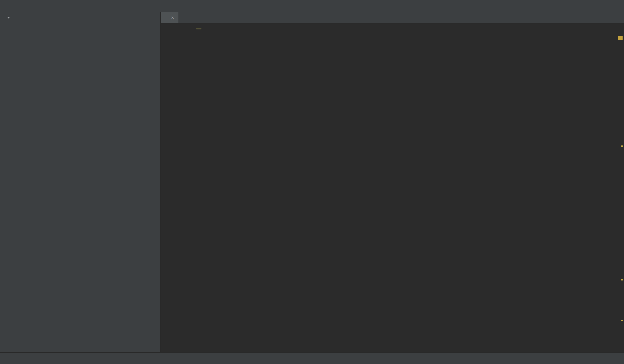 The image size is (624, 364). I want to click on tab-helloaractivity-java: ×, so click(170, 18).